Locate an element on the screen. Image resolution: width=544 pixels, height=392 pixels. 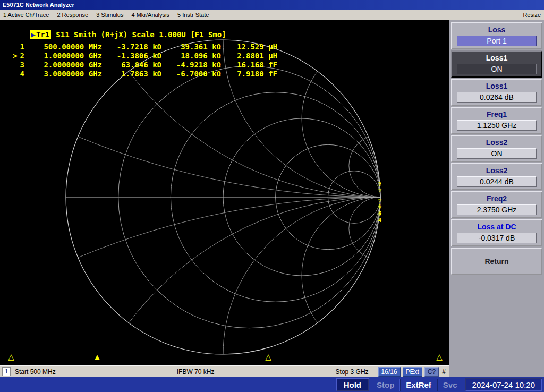
marker-4-real: 1.7863 kΩ is located at coordinates (132, 74).